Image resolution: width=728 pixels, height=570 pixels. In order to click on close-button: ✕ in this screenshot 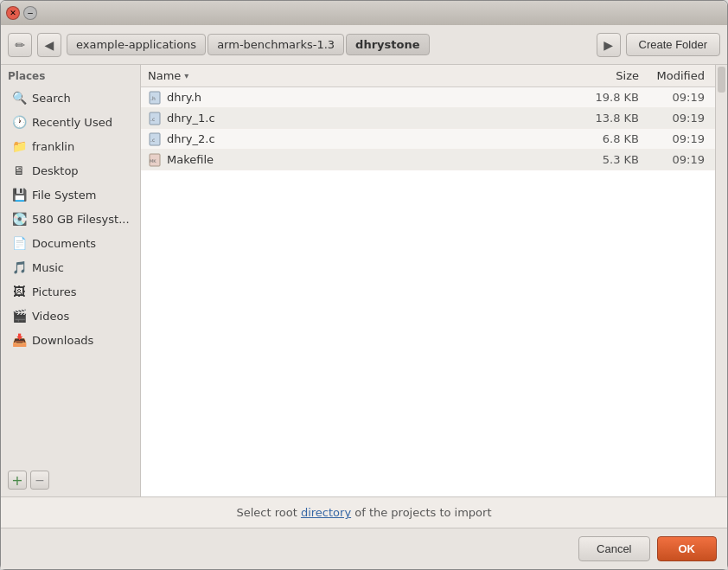, I will do `click(13, 13)`.